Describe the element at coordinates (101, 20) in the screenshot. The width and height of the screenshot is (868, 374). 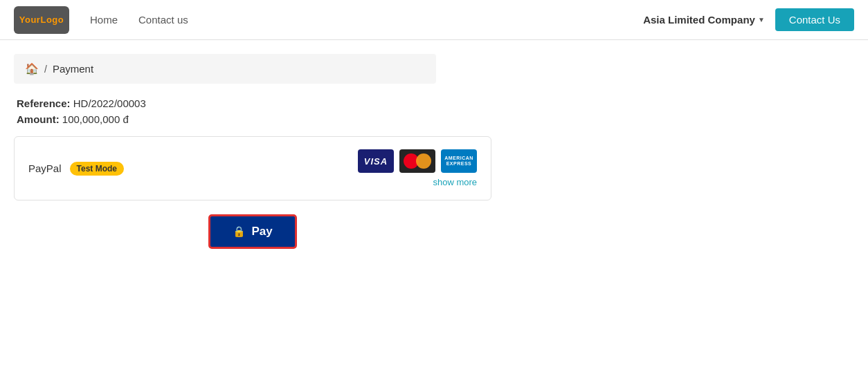
I see `navbar-left: YourLogo Home Contact us` at that location.